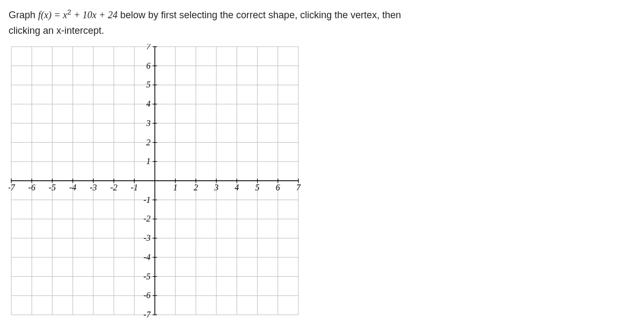 This screenshot has width=644, height=318. I want to click on y-tick-label: 5, so click(149, 85).